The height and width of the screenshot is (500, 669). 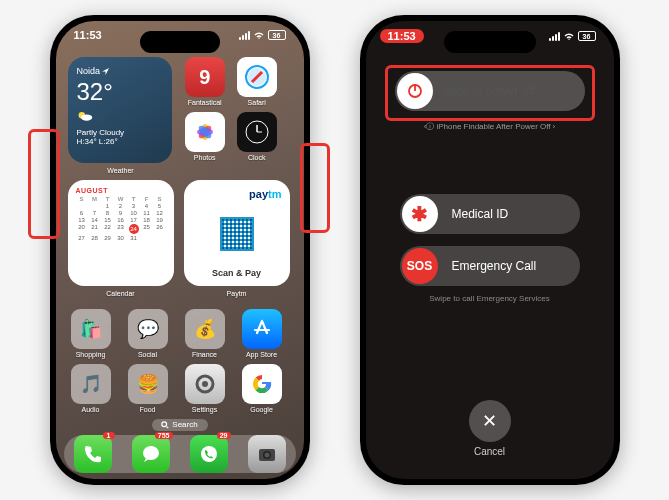 What do you see at coordinates (237, 233) in the screenshot?
I see `paytm-widget: paytm Scan & Pay` at bounding box center [237, 233].